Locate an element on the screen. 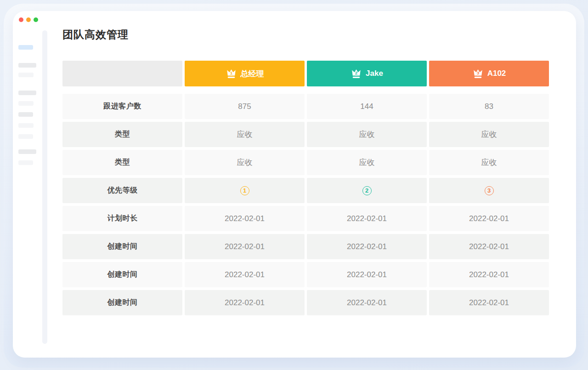 Image resolution: width=588 pixels, height=370 pixels. row-label: 计划时长 is located at coordinates (122, 219).